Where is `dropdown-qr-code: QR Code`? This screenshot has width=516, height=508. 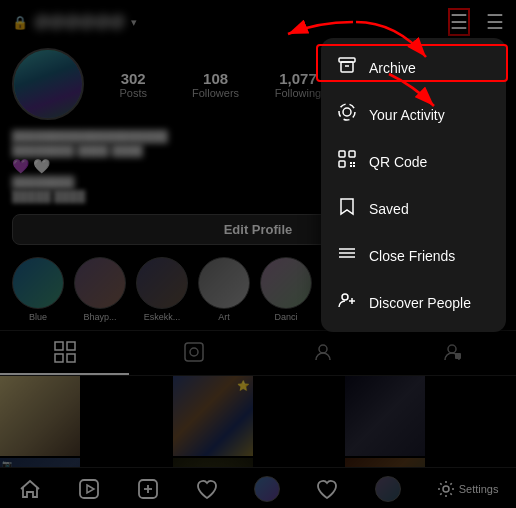
dropdown-qr-code: QR Code is located at coordinates (414, 162).